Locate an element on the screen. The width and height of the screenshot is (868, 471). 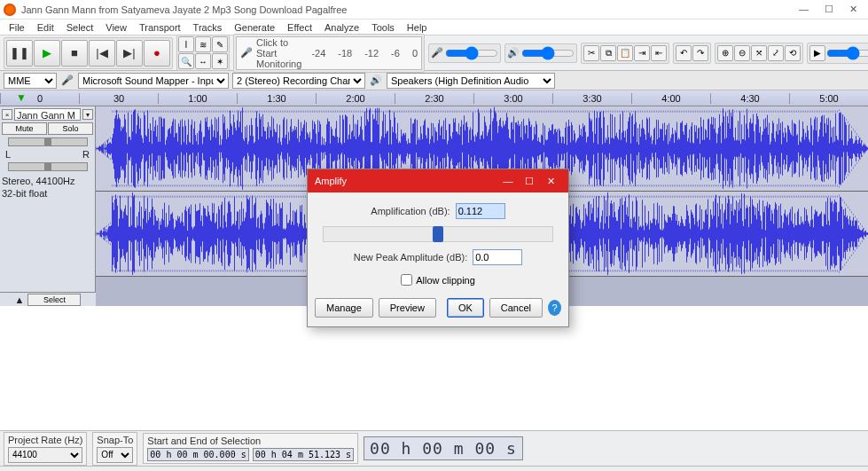
zoom-out-button: ⊖ is located at coordinates (742, 53).